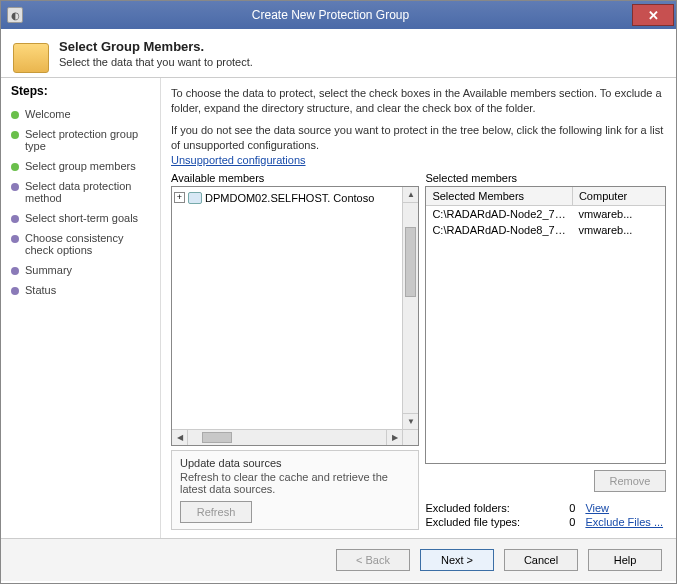 This screenshot has height=584, width=677. Describe the element at coordinates (499, 214) in the screenshot. I see `list-cell-path: C:\RADARdAD-Node2_7-26-6-...` at that location.